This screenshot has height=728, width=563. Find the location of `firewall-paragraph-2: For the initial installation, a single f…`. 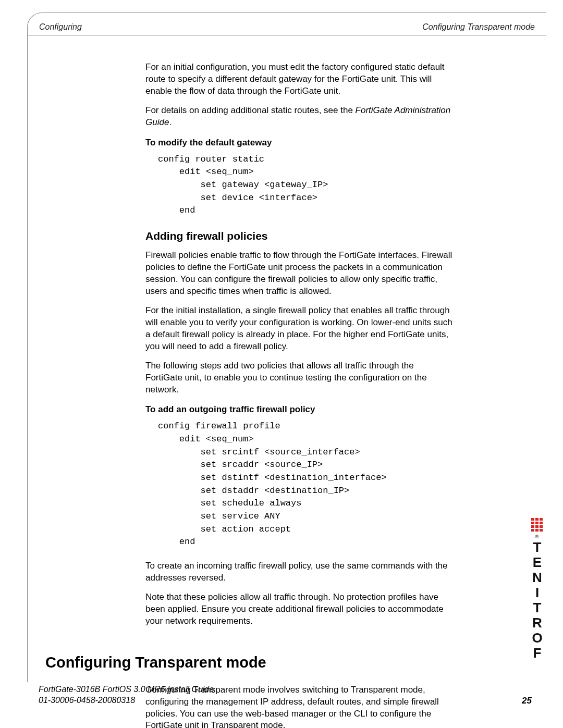

firewall-paragraph-2: For the initial installation, a single f… is located at coordinates (299, 329).